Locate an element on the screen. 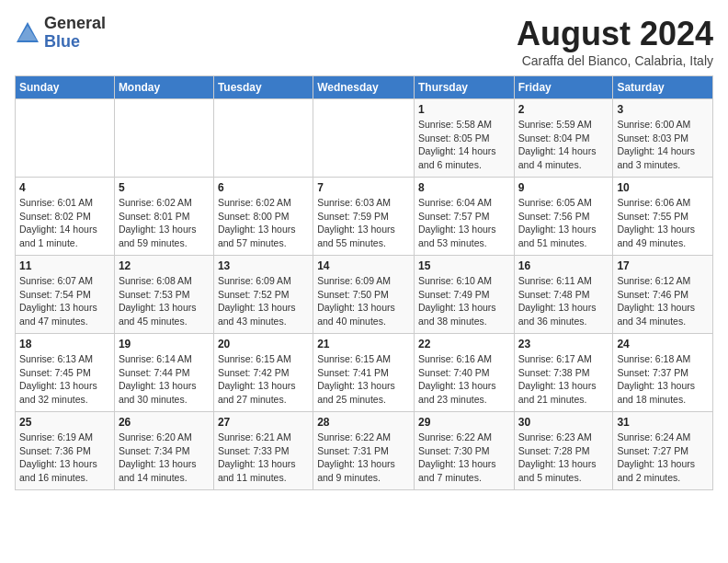 The width and height of the screenshot is (728, 563). day-detail: Sunrise: 6:20 AM Sunset: 7:34 PM Dayligh… is located at coordinates (164, 458).